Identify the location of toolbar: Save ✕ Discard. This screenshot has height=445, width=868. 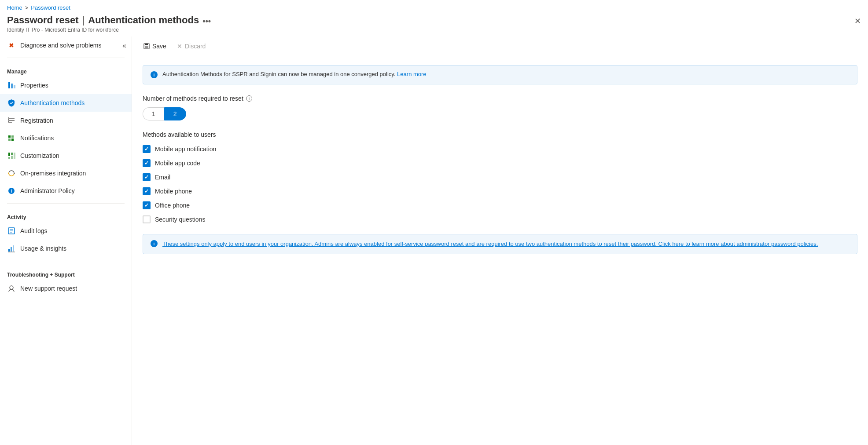
(500, 47).